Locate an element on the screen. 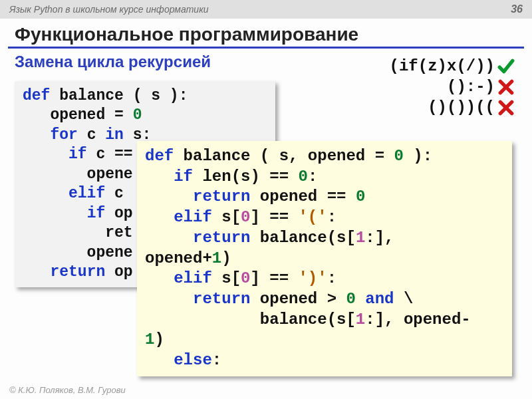 The image size is (532, 399). example-text: ():-) is located at coordinates (471, 86).